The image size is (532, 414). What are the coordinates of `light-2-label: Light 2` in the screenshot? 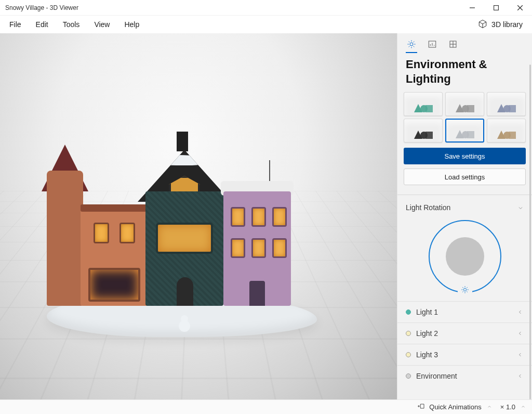 It's located at (427, 333).